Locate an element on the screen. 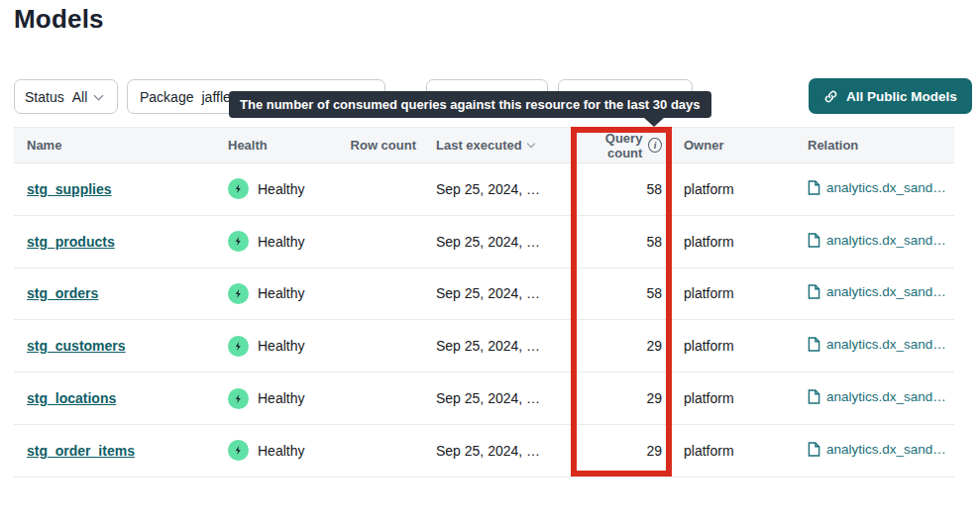 Image resolution: width=980 pixels, height=531 pixels. model-name-link: stg_orders is located at coordinates (62, 293).